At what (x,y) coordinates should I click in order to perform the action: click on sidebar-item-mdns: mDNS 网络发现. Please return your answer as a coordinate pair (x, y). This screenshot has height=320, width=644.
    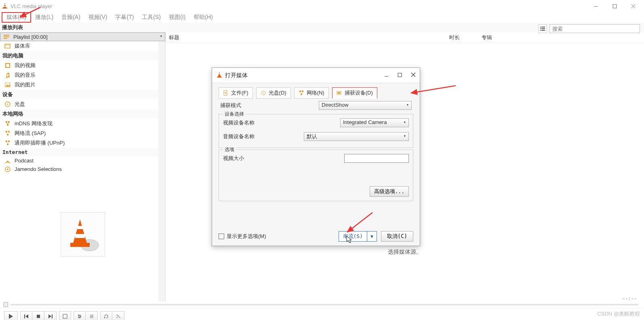
    Looking at the image, I should click on (82, 124).